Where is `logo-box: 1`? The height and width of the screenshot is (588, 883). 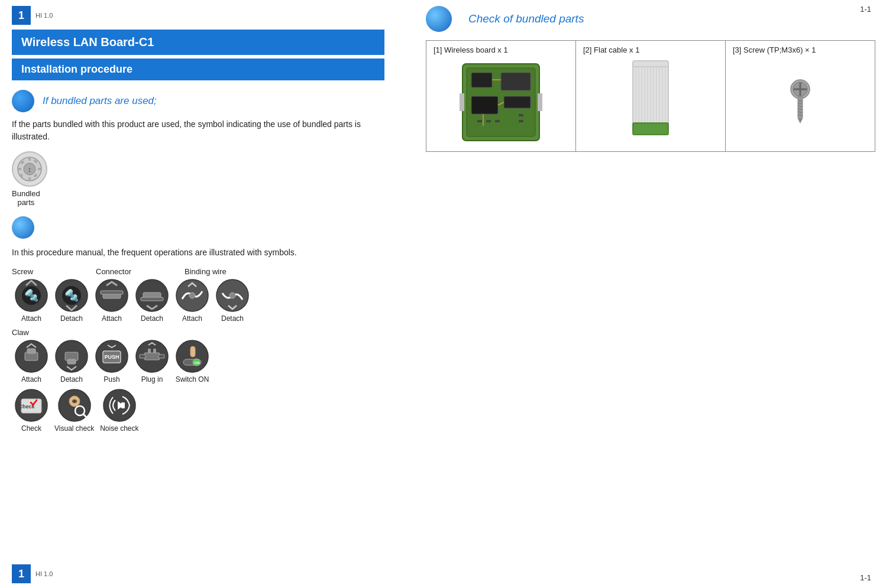
logo-box: 1 is located at coordinates (21, 15).